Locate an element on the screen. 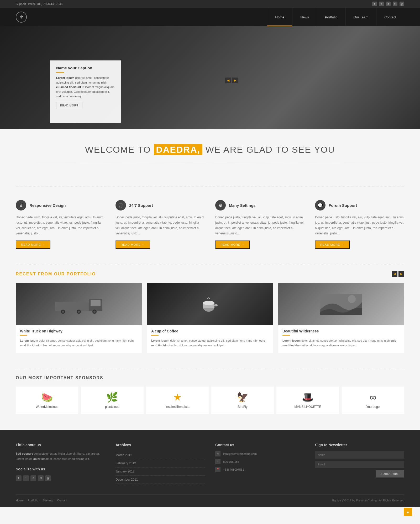 This screenshot has width=420, height=524. footer-about-title: Little about us is located at coordinates (60, 445).